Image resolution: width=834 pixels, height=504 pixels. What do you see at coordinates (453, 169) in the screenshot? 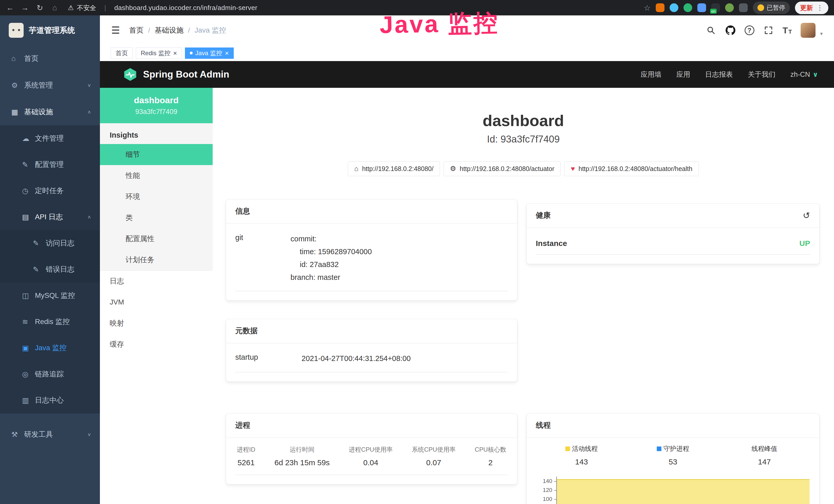
I see `wrench-icon: ⚙` at bounding box center [453, 169].